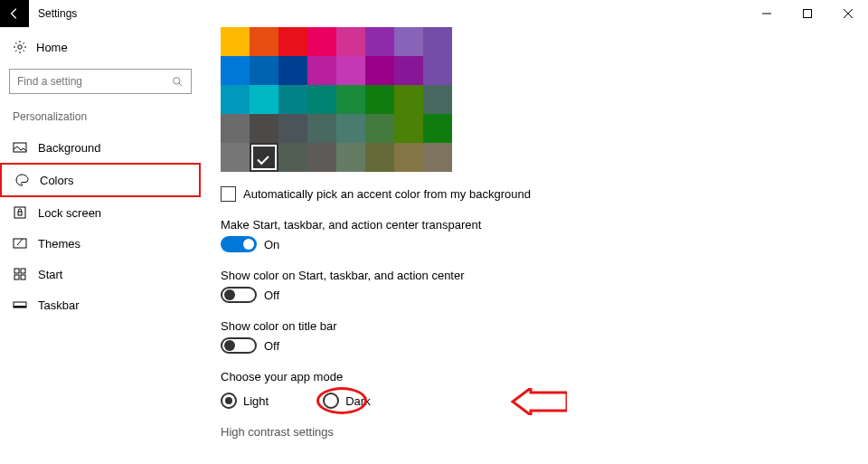  I want to click on auto-color-checkbox-row: Automatically pick an accent color from …, so click(544, 194).